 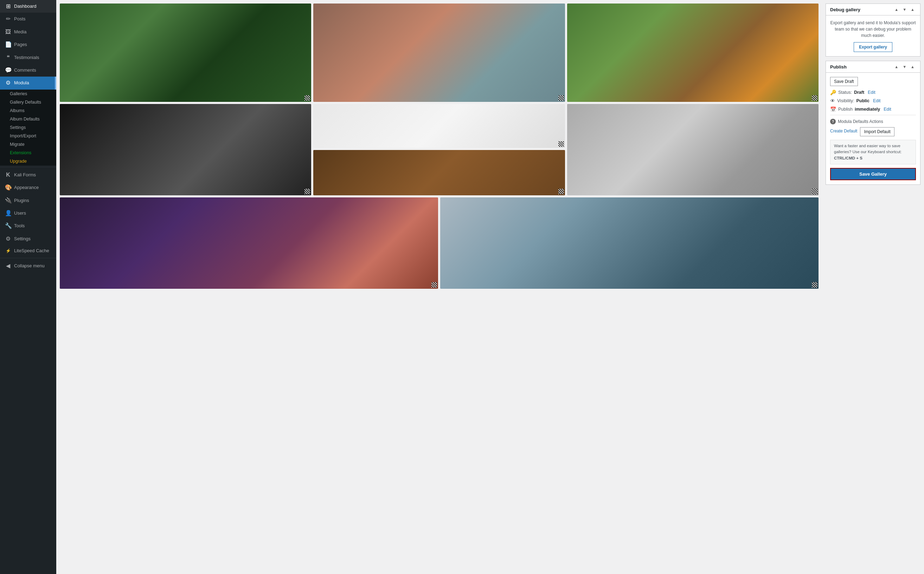 I want to click on status-row: 🔑 Status: Draft Edit, so click(x=873, y=93).